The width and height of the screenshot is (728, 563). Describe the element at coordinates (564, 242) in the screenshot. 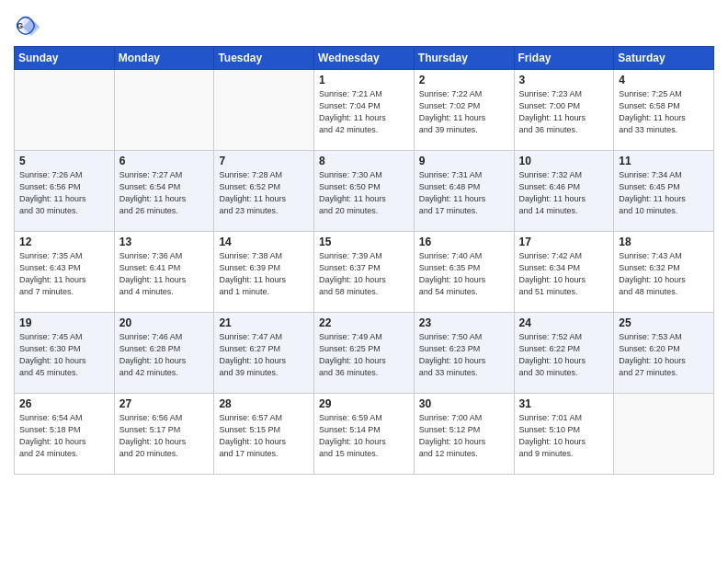

I see `day-number: 17` at that location.